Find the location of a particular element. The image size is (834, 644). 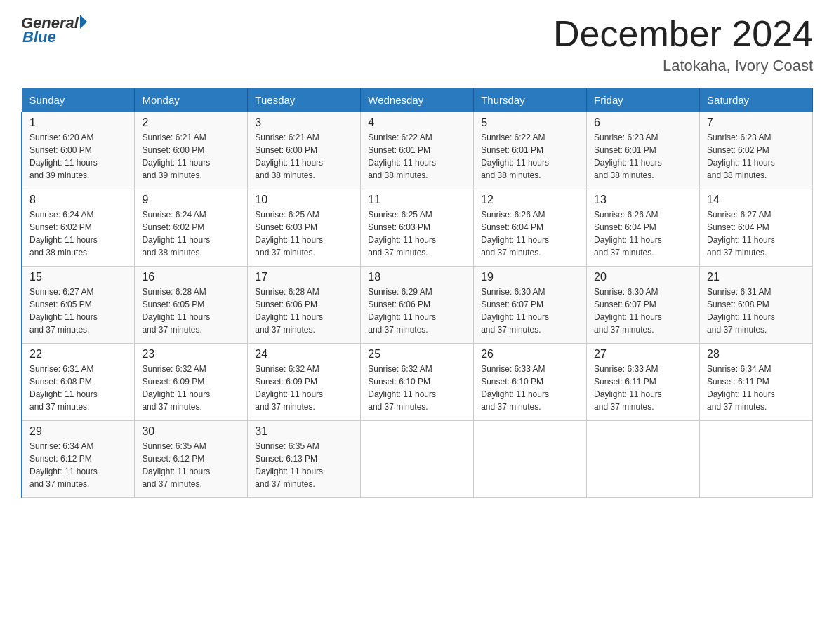

day-number: 1 is located at coordinates (79, 123).